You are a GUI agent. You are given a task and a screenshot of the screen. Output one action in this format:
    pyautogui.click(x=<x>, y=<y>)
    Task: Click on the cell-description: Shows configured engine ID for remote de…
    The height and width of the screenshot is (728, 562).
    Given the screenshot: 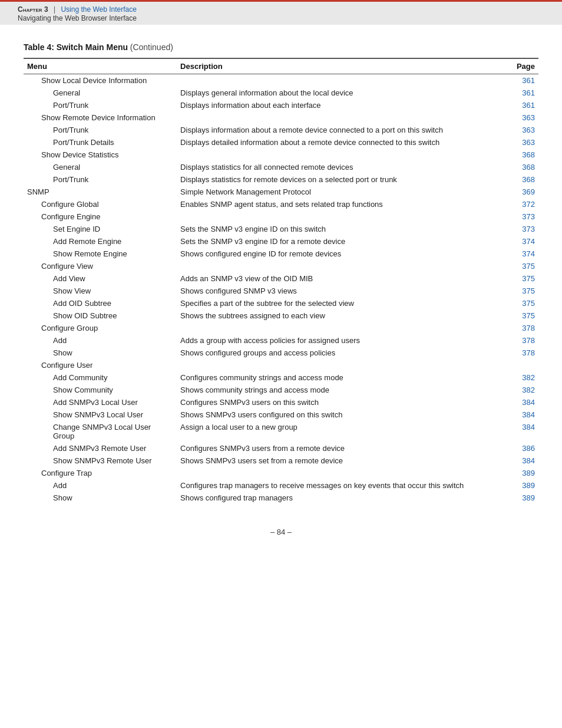 What is the action you would take?
    pyautogui.click(x=339, y=253)
    